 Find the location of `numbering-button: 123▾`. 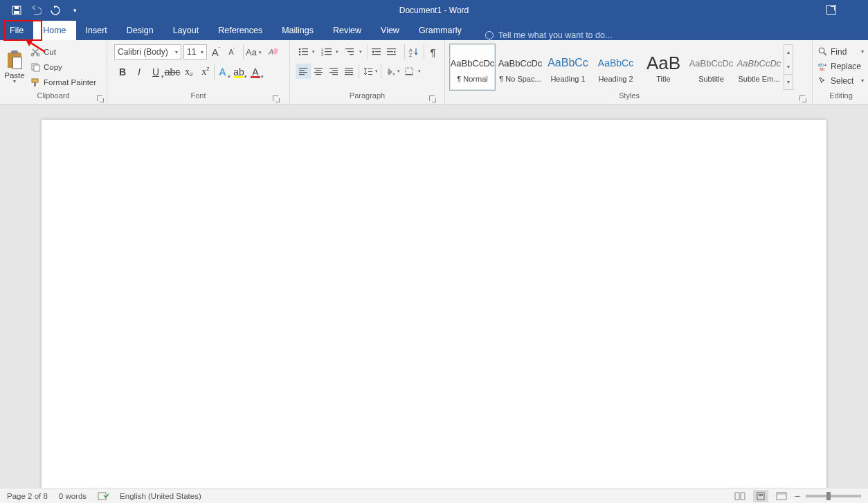

numbering-button: 123▾ is located at coordinates (327, 52).